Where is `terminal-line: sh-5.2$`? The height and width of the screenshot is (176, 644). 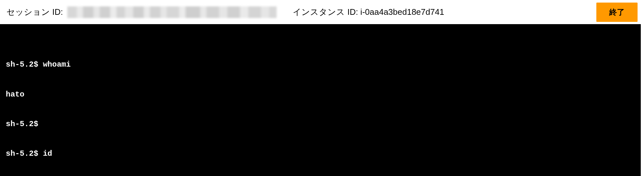
terminal-line: sh-5.2$ is located at coordinates (320, 124).